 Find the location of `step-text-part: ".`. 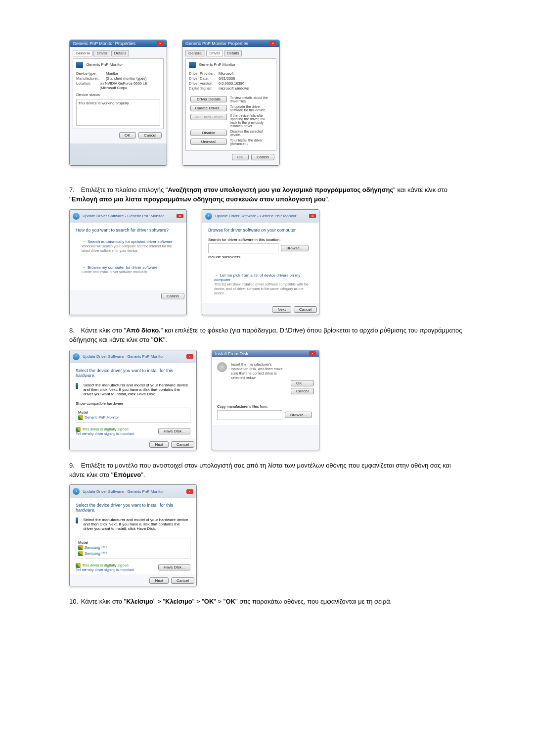

step-text-part: ". is located at coordinates (143, 475).